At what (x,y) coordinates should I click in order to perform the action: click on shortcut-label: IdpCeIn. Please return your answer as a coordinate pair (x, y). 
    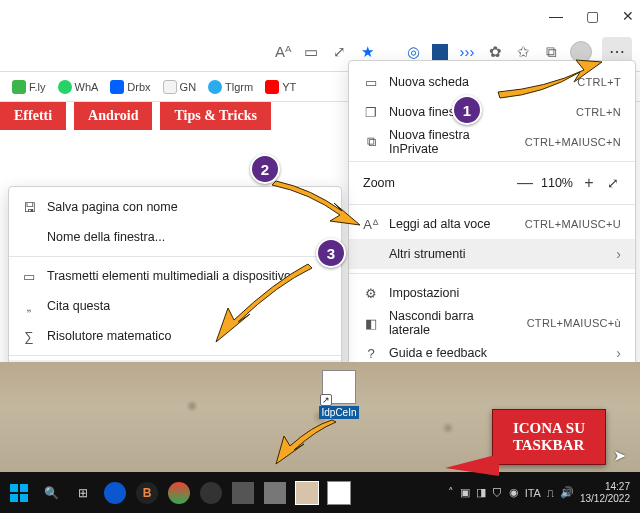
    Looking at the image, I should click on (338, 412).